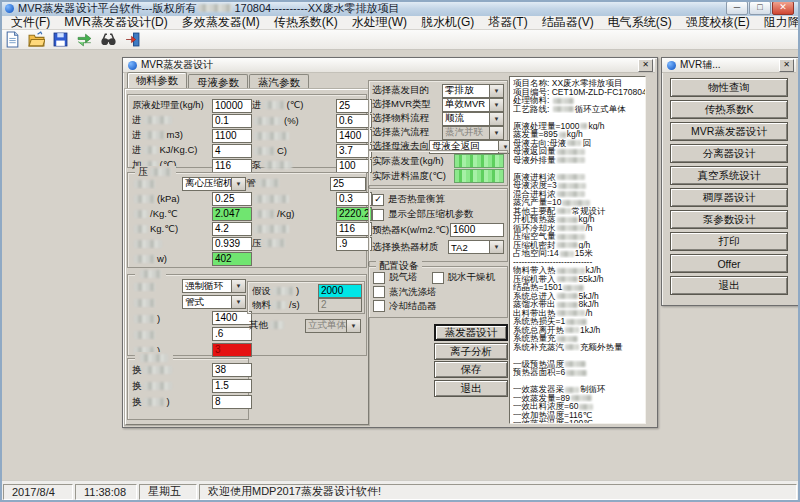  What do you see at coordinates (218, 82) in the screenshot?
I see `tab-2: 母液参数` at bounding box center [218, 82].